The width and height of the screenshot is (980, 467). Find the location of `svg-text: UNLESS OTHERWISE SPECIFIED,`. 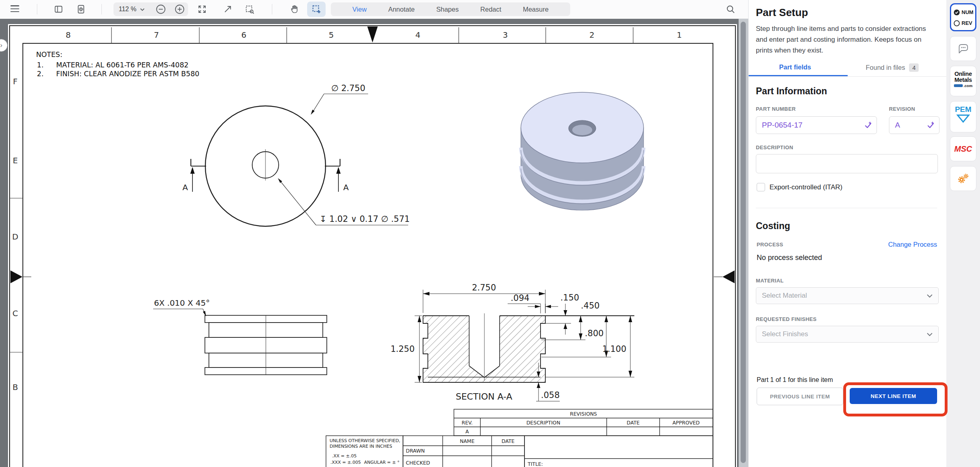

svg-text: UNLESS OTHERWISE SPECIFIED, is located at coordinates (365, 441).